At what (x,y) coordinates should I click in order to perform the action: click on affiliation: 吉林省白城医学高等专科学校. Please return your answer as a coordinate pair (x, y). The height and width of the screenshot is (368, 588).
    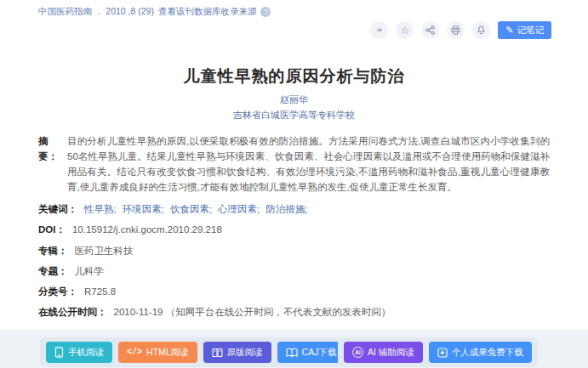
    Looking at the image, I should click on (294, 116).